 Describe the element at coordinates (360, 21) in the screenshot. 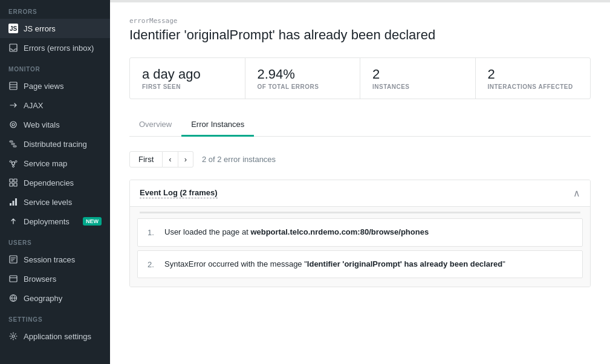

I see `error-message-label: errorMessage` at that location.